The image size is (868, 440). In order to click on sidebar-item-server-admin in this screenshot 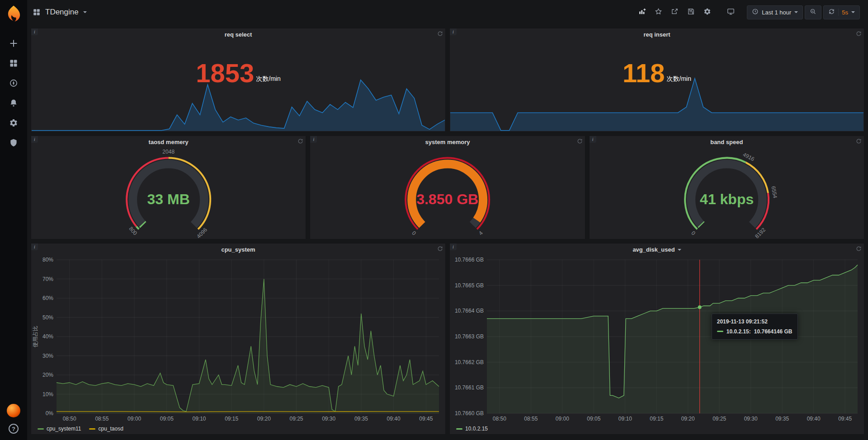, I will do `click(14, 144)`.